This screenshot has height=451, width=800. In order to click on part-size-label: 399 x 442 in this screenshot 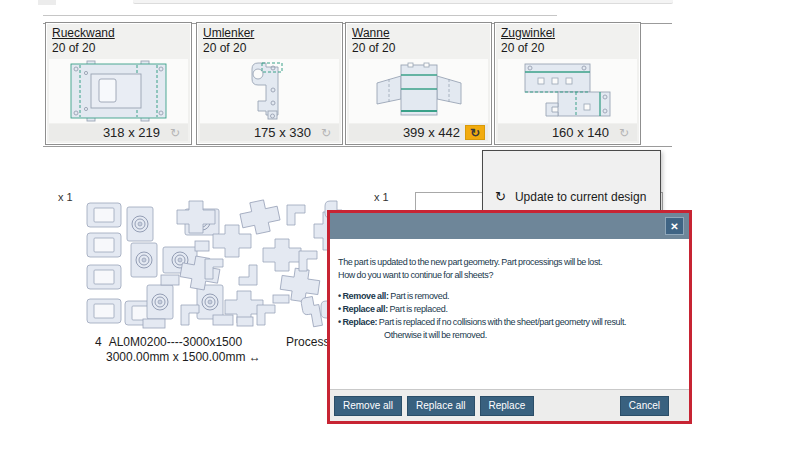, I will do `click(432, 132)`.